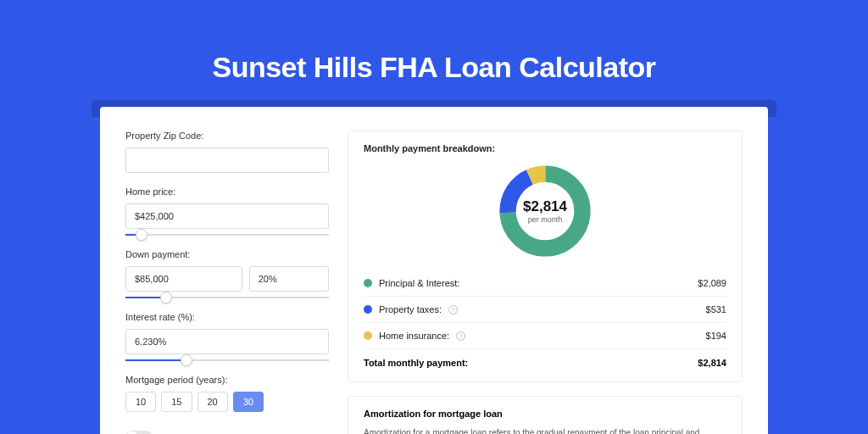 Image resolution: width=868 pixels, height=434 pixels. What do you see at coordinates (415, 363) in the screenshot?
I see `total-label: Total monthly payment:` at bounding box center [415, 363].